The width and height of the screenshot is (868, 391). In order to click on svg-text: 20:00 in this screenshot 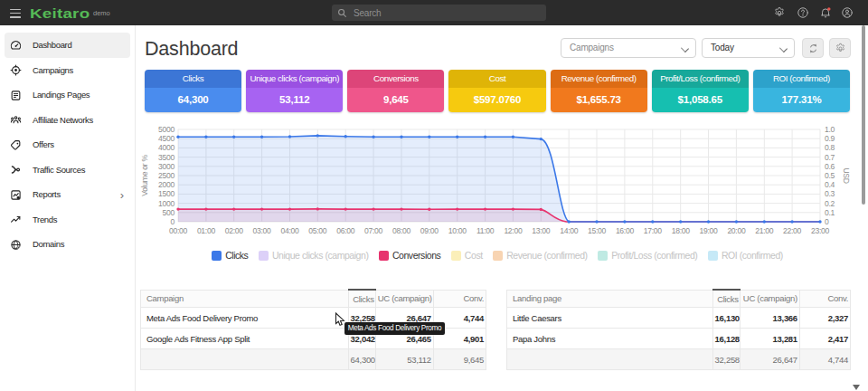, I will do `click(736, 231)`.